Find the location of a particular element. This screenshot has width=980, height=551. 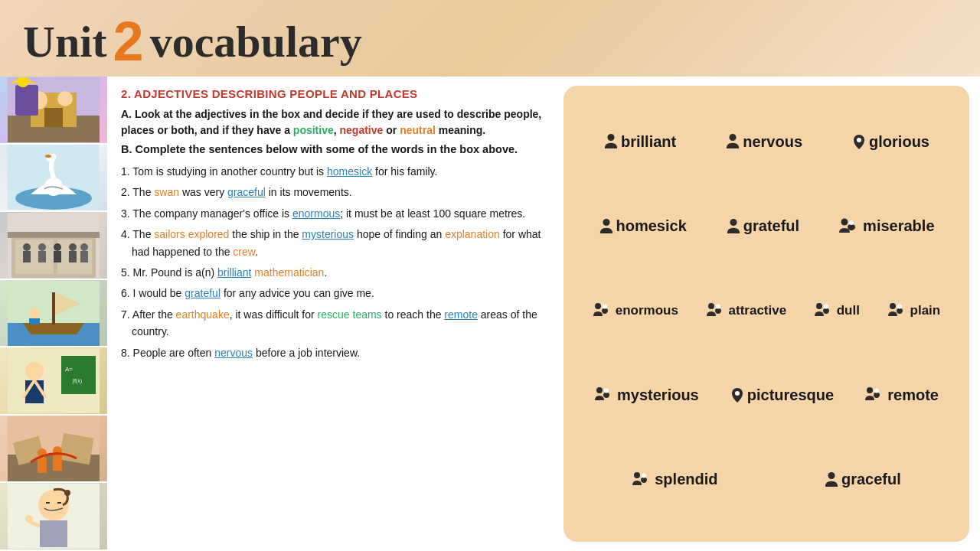

s7-hl2: rescue teams is located at coordinates (350, 315).